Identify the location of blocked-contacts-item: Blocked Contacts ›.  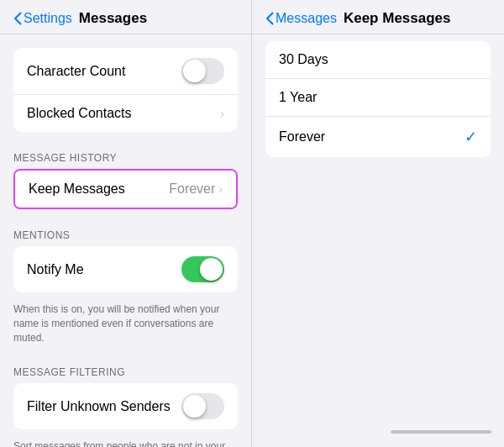
(126, 113).